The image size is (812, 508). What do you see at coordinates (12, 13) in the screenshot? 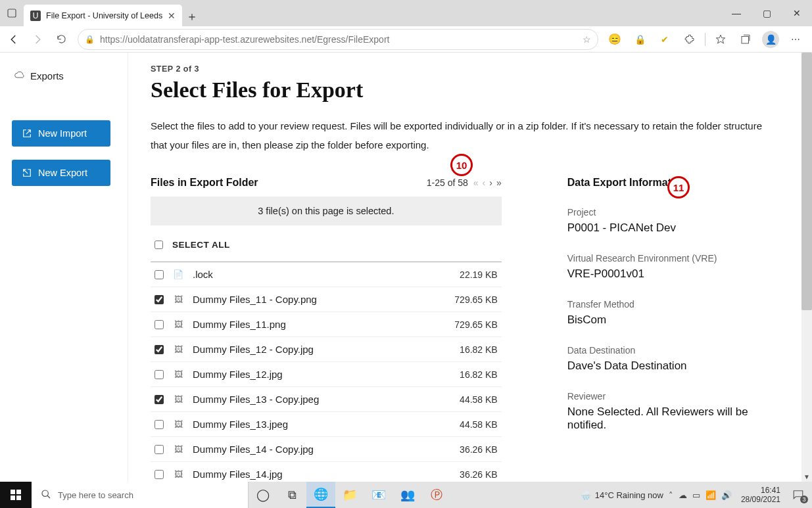
I see `tab-actions-icon` at bounding box center [12, 13].